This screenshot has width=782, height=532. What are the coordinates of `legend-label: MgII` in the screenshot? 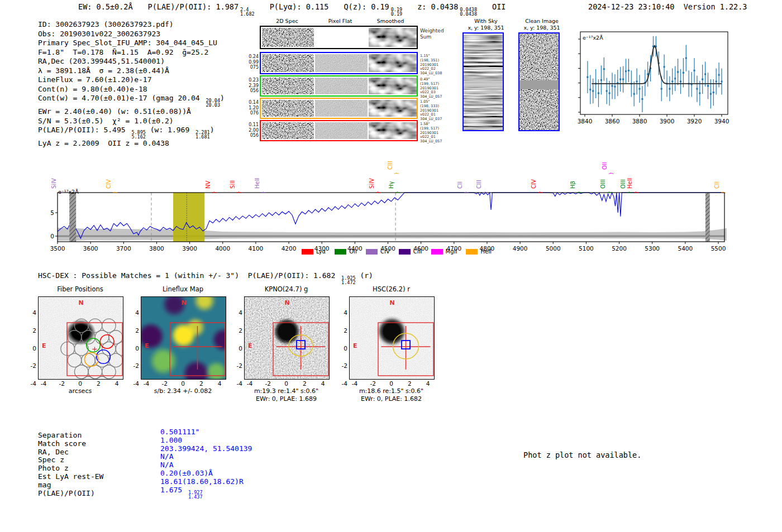 It's located at (451, 251).